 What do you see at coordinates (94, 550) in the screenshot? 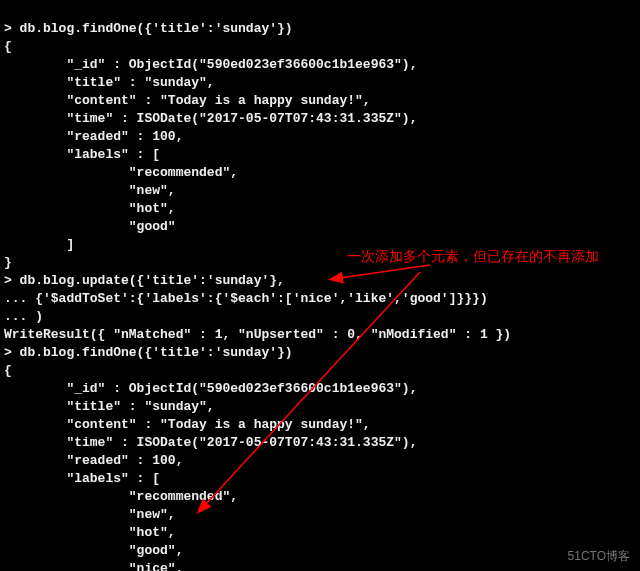
I see `terminal-line: "good",` at bounding box center [94, 550].